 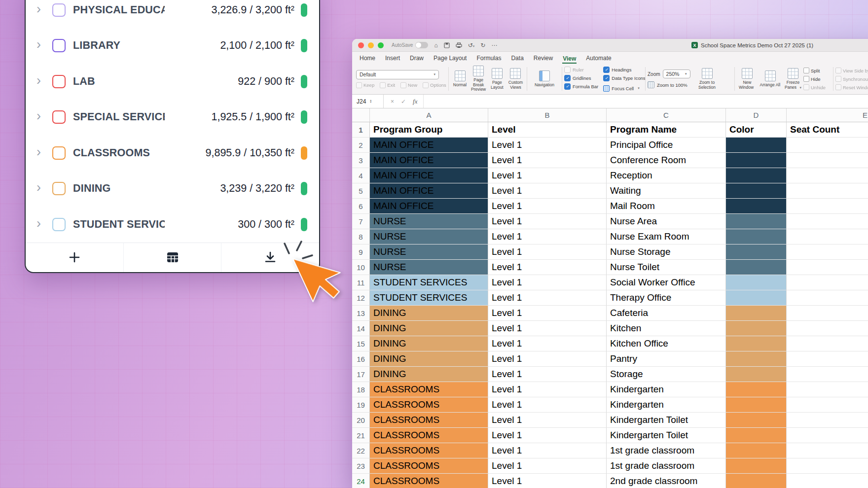 What do you see at coordinates (434, 85) in the screenshot?
I see `sheet-view-button: Options` at bounding box center [434, 85].